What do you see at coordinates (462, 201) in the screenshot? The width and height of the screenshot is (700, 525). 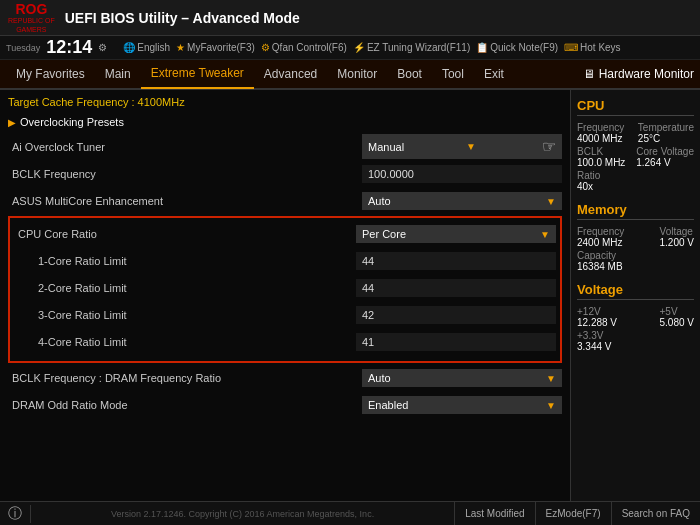 I see `multicore-value: Auto ▼` at bounding box center [462, 201].